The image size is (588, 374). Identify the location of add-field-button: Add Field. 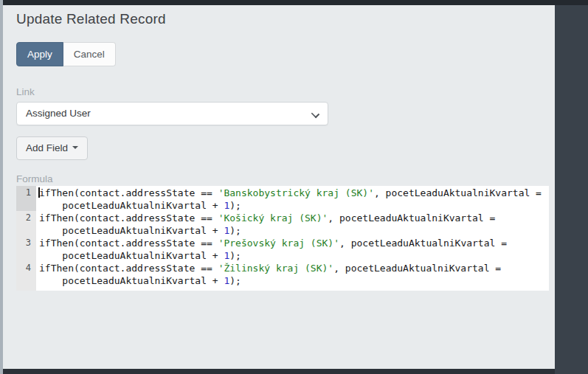
(52, 148).